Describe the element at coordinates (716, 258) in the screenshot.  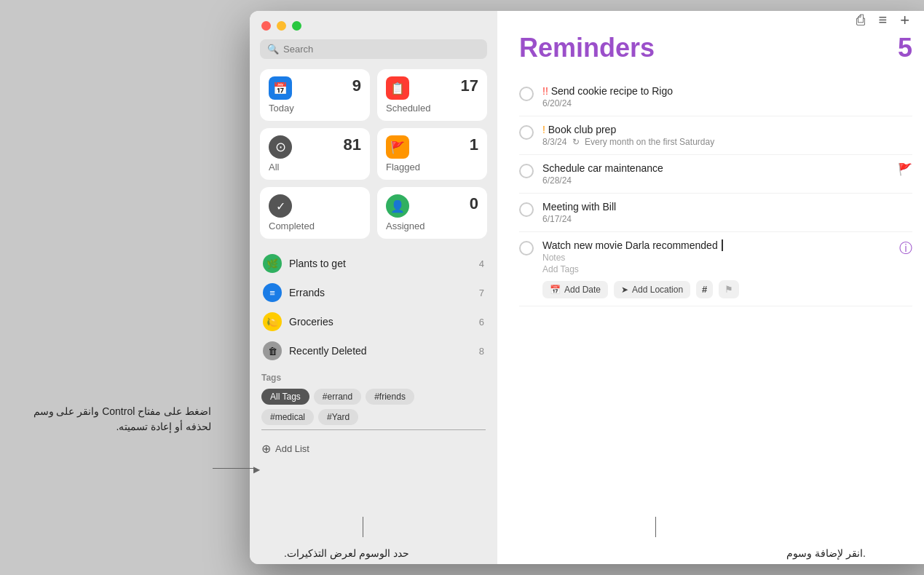
I see `reminder-notes-5: Notes` at that location.